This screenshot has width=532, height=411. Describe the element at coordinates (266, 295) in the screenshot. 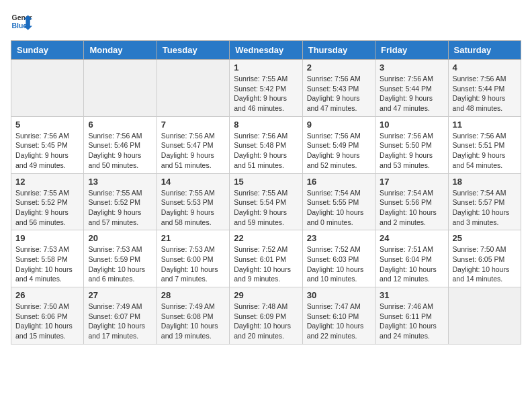

I see `day-number: 29` at that location.